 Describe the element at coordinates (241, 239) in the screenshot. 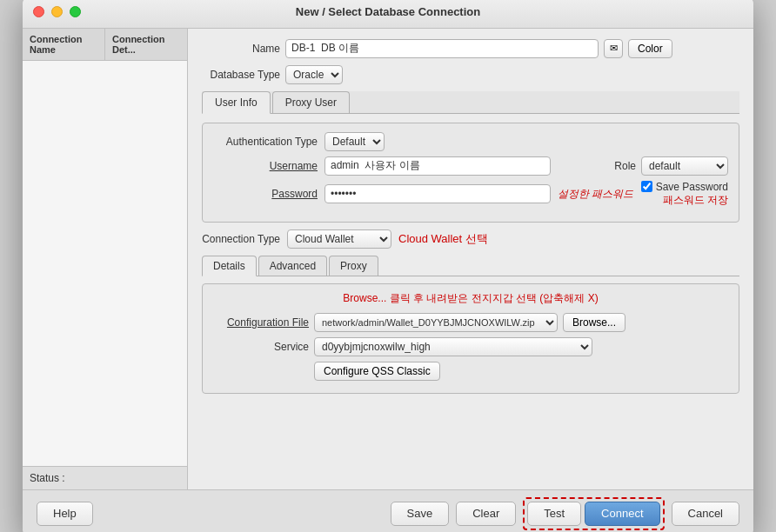

I see `conn-type-label: Connection Type` at that location.